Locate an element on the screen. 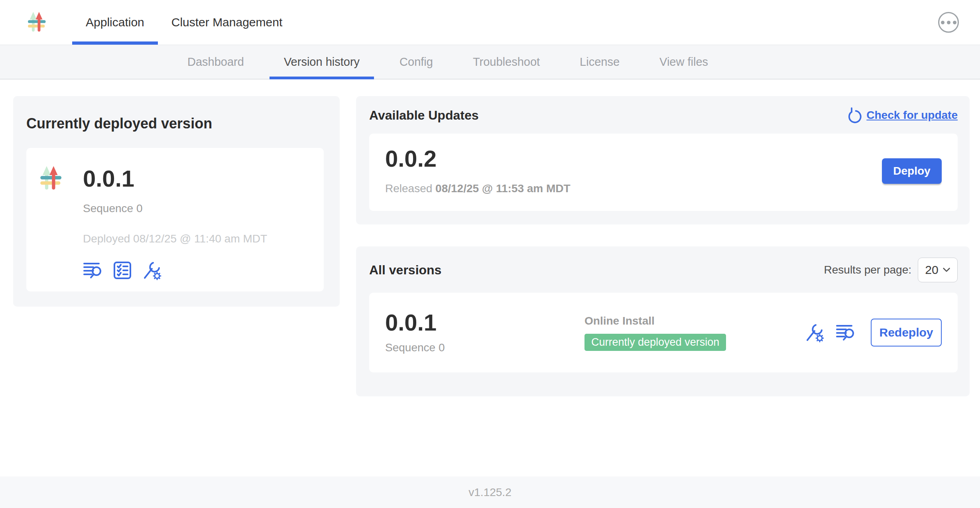  version-row-info: 0.0.1 Sequence 0 is located at coordinates (485, 333).